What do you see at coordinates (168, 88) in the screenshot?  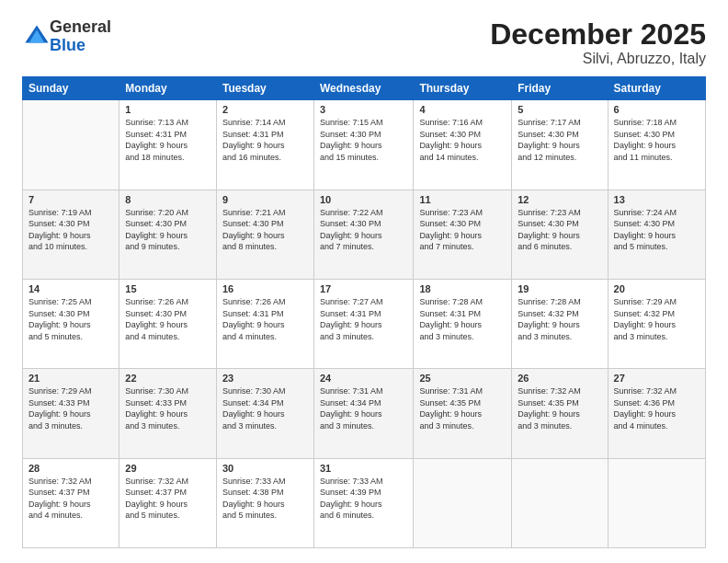 I see `weekday-header-monday: Monday` at bounding box center [168, 88].